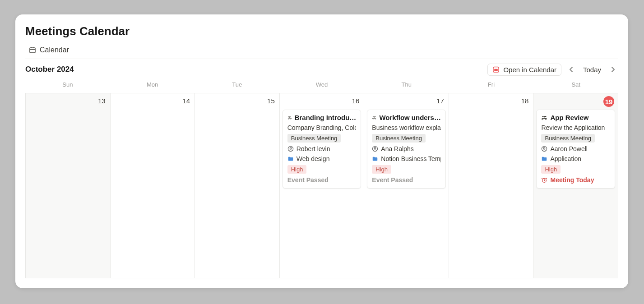 This screenshot has width=644, height=304. I want to click on event-title: Workflow unders…, so click(406, 117).